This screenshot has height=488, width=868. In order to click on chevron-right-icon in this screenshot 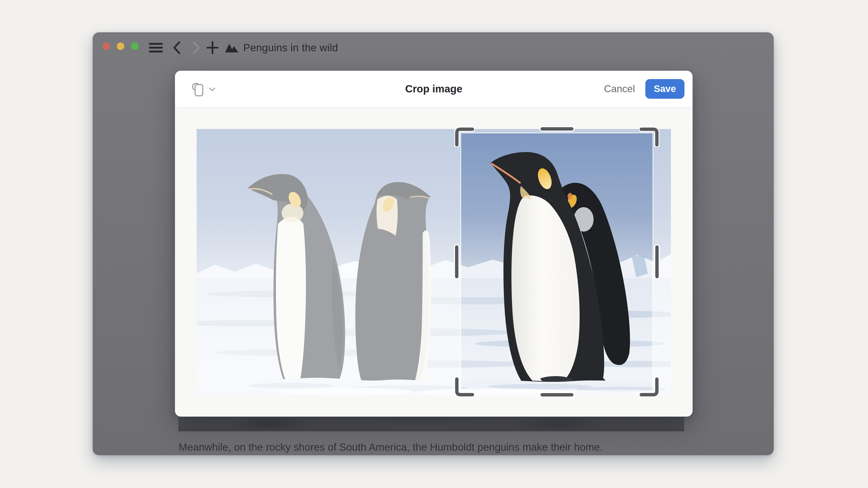, I will do `click(196, 48)`.